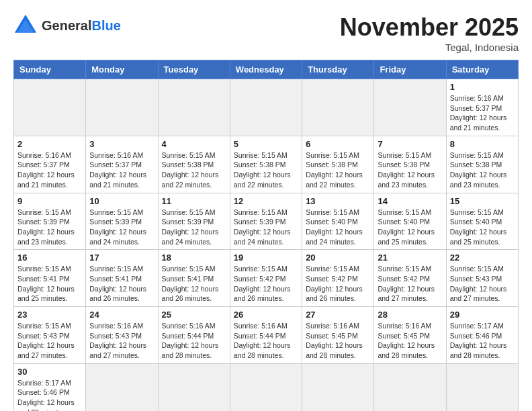  What do you see at coordinates (482, 314) in the screenshot?
I see `day-number: 29` at bounding box center [482, 314].